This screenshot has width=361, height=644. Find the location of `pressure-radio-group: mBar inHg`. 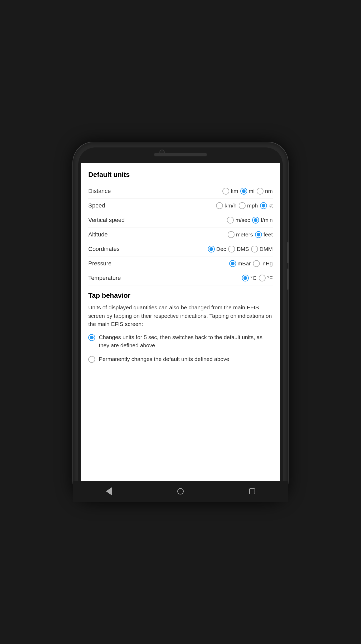

pressure-radio-group: mBar inHg is located at coordinates (251, 264).